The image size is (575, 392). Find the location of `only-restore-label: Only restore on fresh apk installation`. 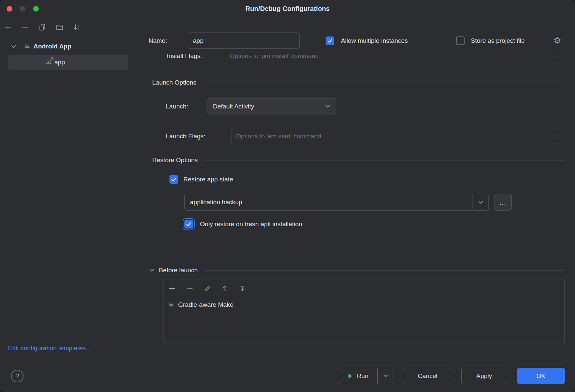

only-restore-label: Only restore on fresh apk installation is located at coordinates (251, 224).